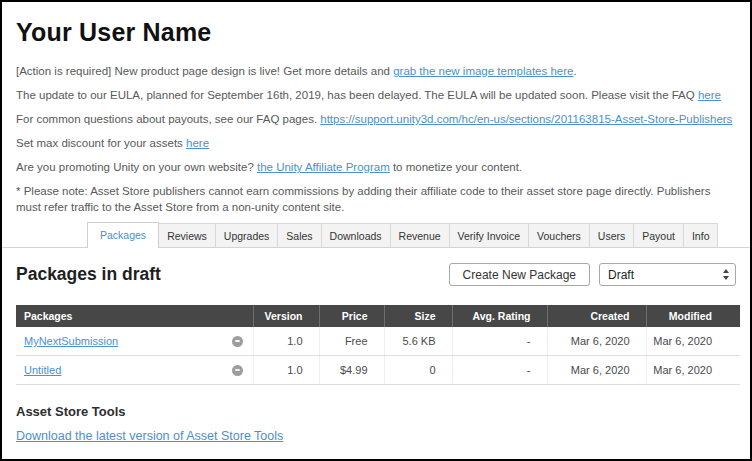 This screenshot has width=752, height=461. What do you see at coordinates (526, 119) in the screenshot?
I see `notice-link: https://support.unity3d.com/hc/en-us/sec…` at bounding box center [526, 119].